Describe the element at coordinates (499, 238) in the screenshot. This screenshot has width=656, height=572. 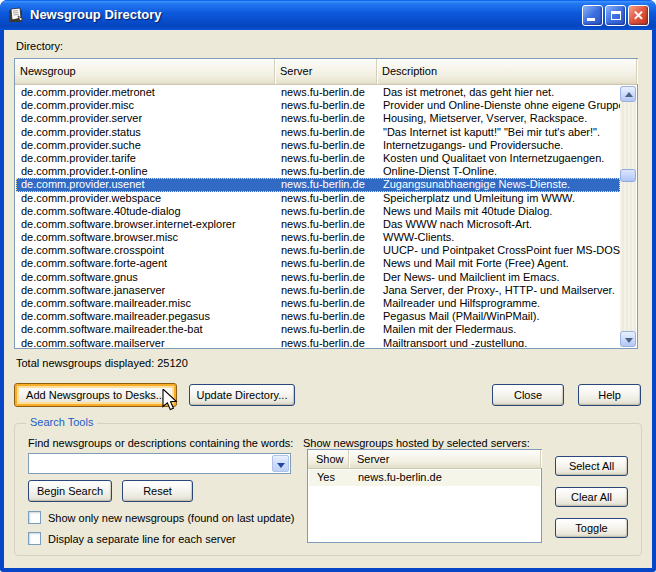
I see `cell-c3: WWW-Clients.` at that location.